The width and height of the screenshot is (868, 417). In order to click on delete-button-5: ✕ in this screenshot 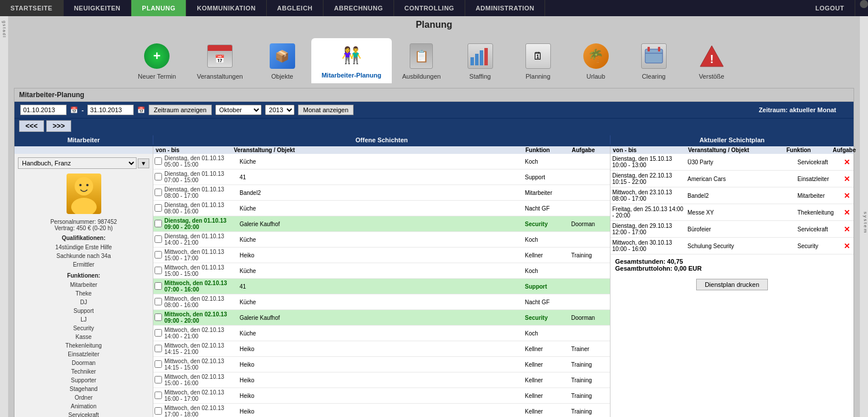, I will do `click(848, 246)`.